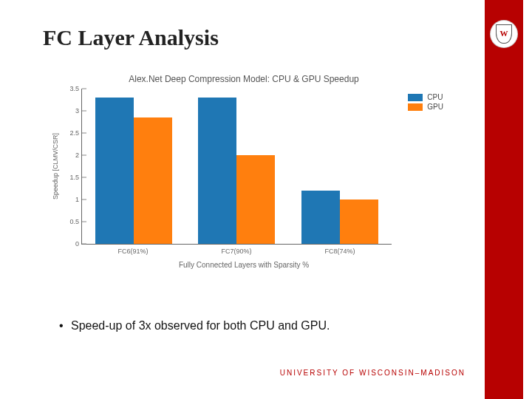 The image size is (532, 399). What do you see at coordinates (504, 200) in the screenshot?
I see `brand-stripe` at bounding box center [504, 200].